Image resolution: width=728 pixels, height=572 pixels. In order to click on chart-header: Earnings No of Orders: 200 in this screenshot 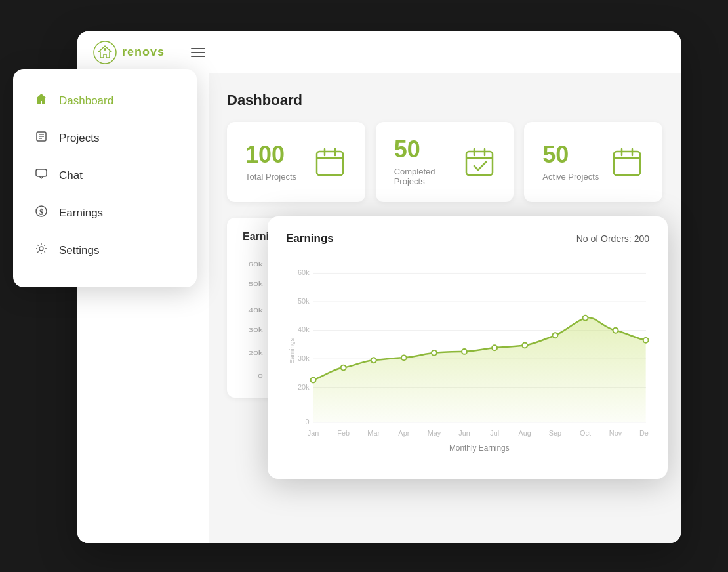, I will do `click(468, 239)`.